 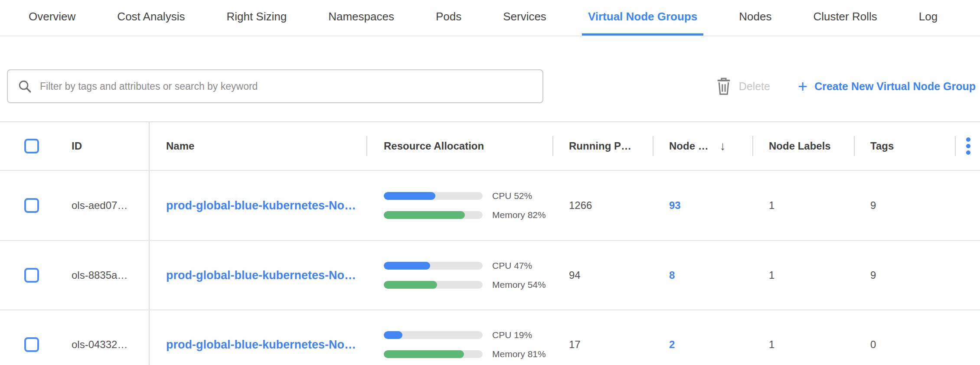 What do you see at coordinates (803, 146) in the screenshot?
I see `header-node-labels: Node Labels` at bounding box center [803, 146].